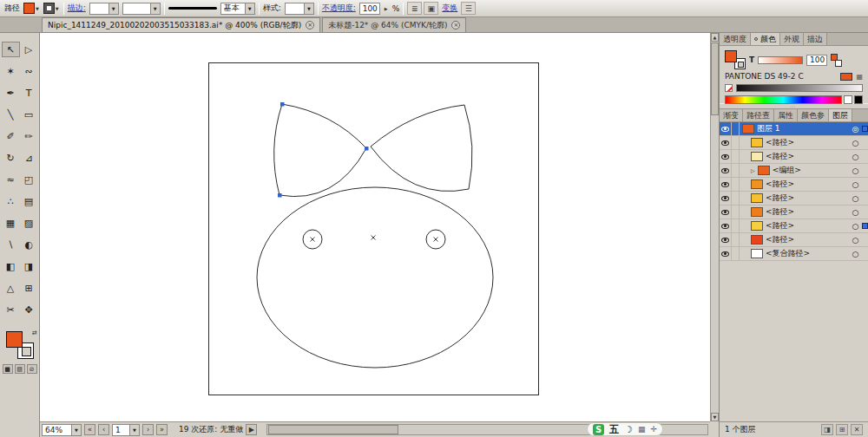  I want to click on width-profile-dropdown: ▼, so click(141, 9).